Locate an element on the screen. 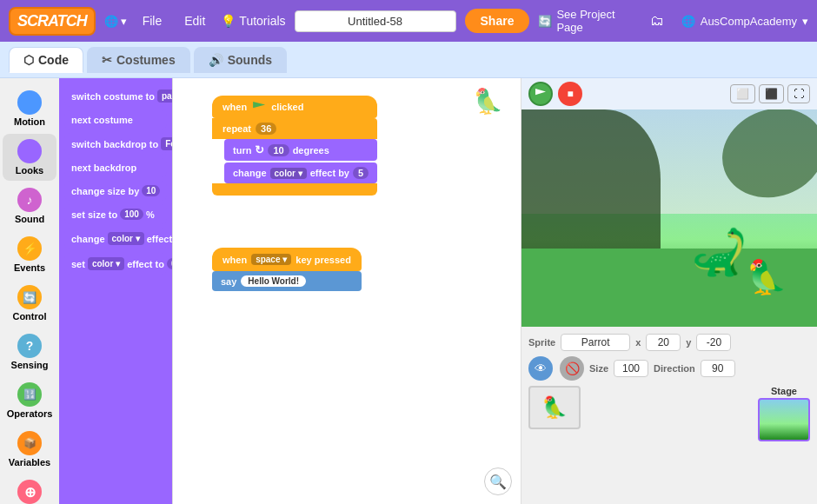 Image resolution: width=817 pixels, height=504 pixels. sounds-tab-label: Sounds is located at coordinates (250, 60).